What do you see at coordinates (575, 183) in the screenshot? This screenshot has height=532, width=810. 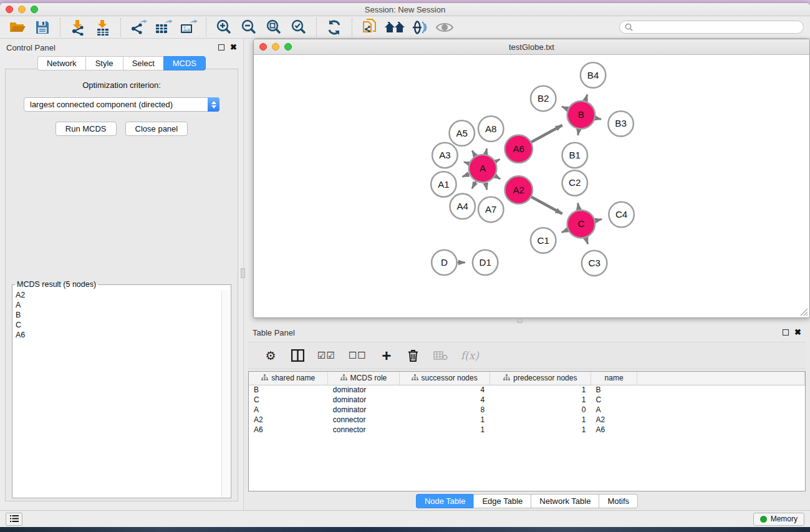 I see `node-C2: C2` at bounding box center [575, 183].